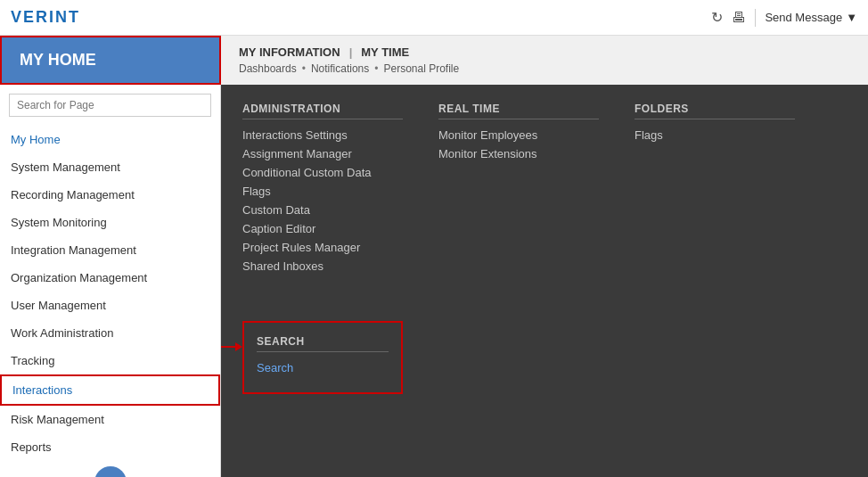 The height and width of the screenshot is (477, 868). Describe the element at coordinates (111, 305) in the screenshot. I see `sidebar-item-user-management: User Management` at that location.